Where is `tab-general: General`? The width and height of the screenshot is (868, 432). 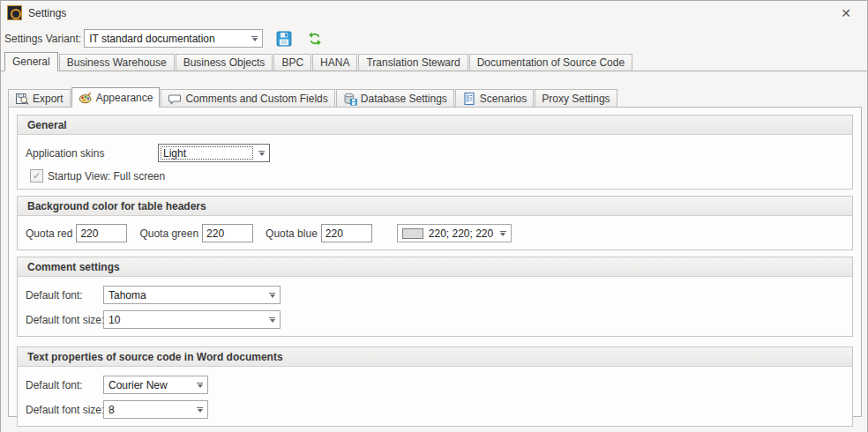
tab-general: General is located at coordinates (32, 62).